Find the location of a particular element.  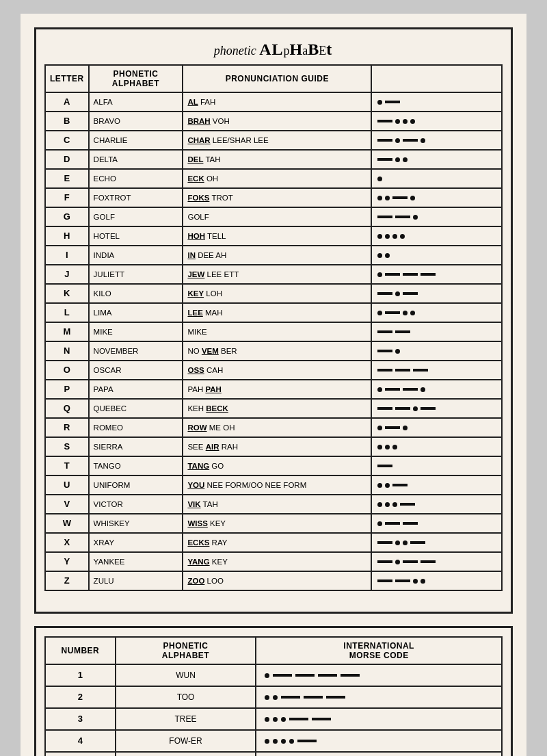

phonetic-cell: DELTA is located at coordinates (136, 159).